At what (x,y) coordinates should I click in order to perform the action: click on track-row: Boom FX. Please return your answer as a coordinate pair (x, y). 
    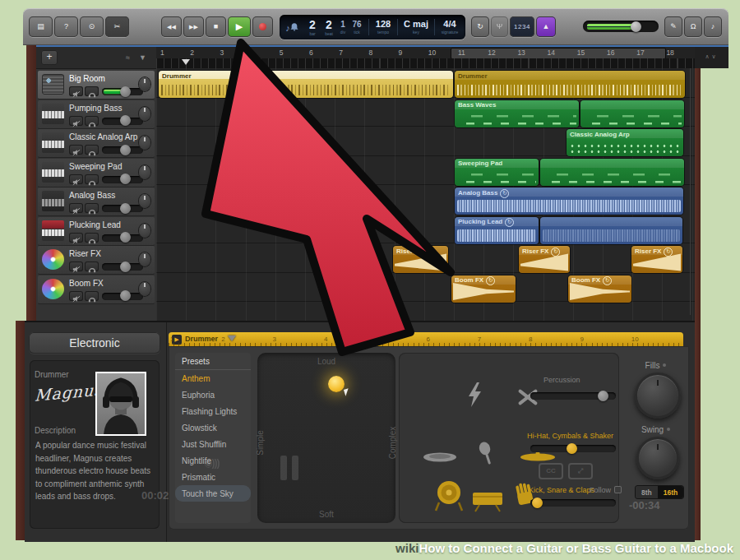
    Looking at the image, I should click on (96, 289).